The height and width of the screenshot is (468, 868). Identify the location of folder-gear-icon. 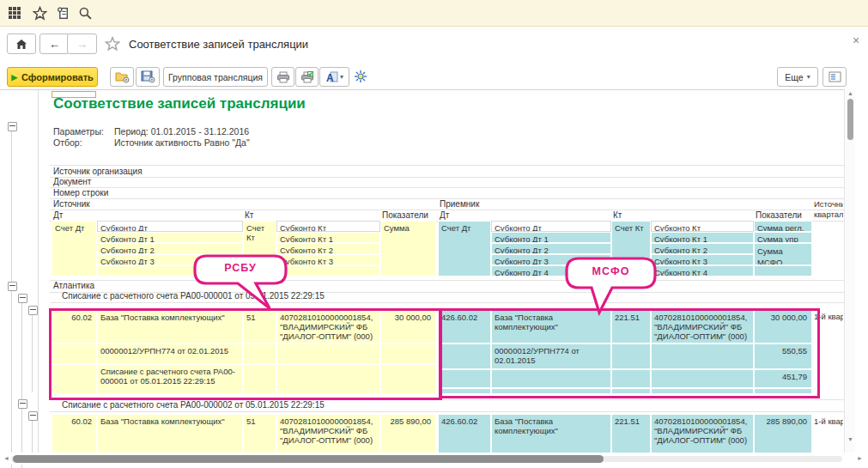
(122, 77).